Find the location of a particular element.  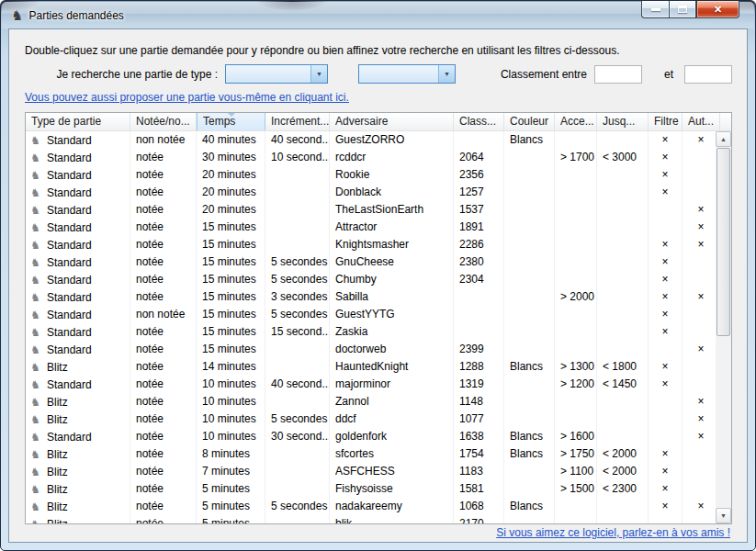

vertical-scrollbar: ▲ ▼ is located at coordinates (724, 327).